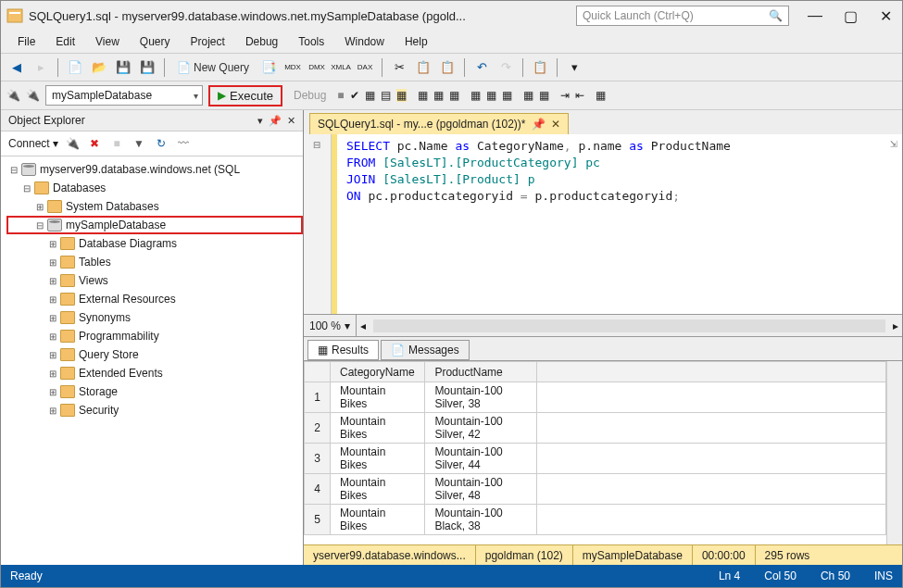 The image size is (903, 588). Describe the element at coordinates (343, 350) in the screenshot. I see `results-tab: ▦Results` at that location.